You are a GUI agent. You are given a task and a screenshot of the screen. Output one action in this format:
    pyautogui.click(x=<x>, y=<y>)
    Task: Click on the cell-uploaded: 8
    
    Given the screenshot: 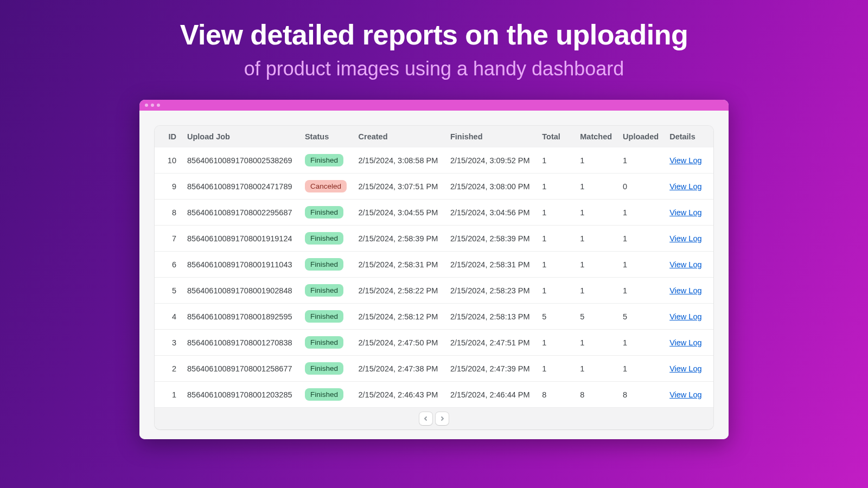 What is the action you would take?
    pyautogui.click(x=641, y=395)
    